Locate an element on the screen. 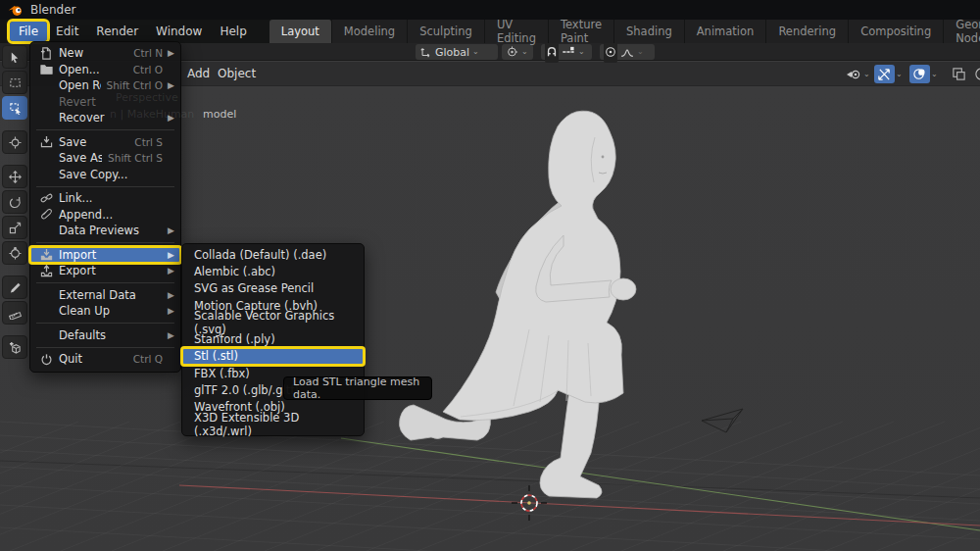 This screenshot has width=980, height=551. pivot-point-icon is located at coordinates (512, 52).